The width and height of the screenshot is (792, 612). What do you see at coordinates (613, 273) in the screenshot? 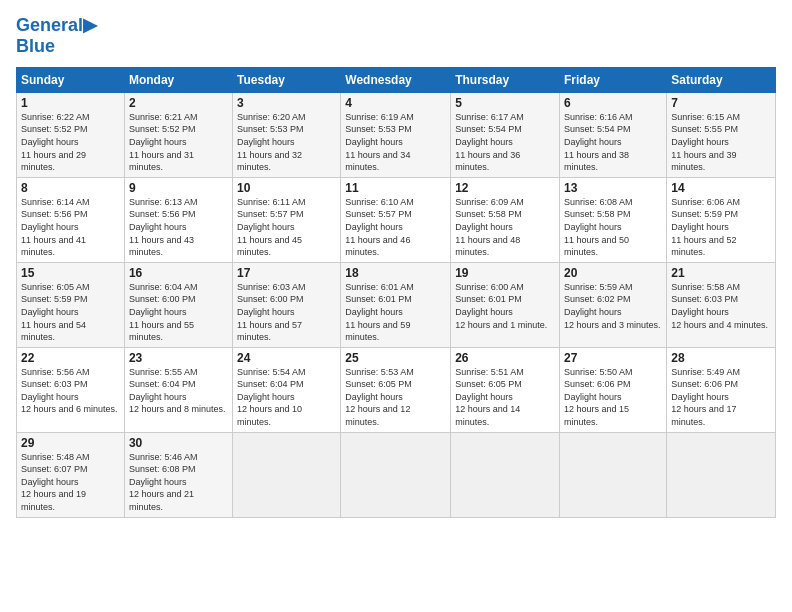
I see `day-number: 20` at bounding box center [613, 273].